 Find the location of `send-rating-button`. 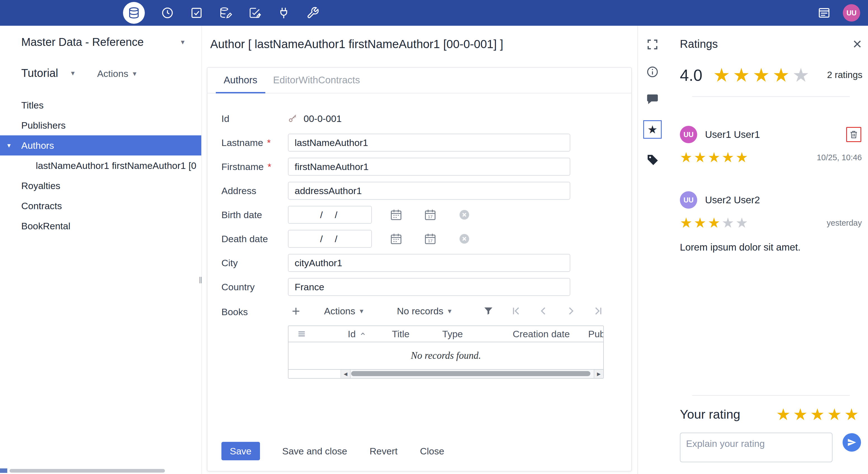

send-rating-button is located at coordinates (852, 442).